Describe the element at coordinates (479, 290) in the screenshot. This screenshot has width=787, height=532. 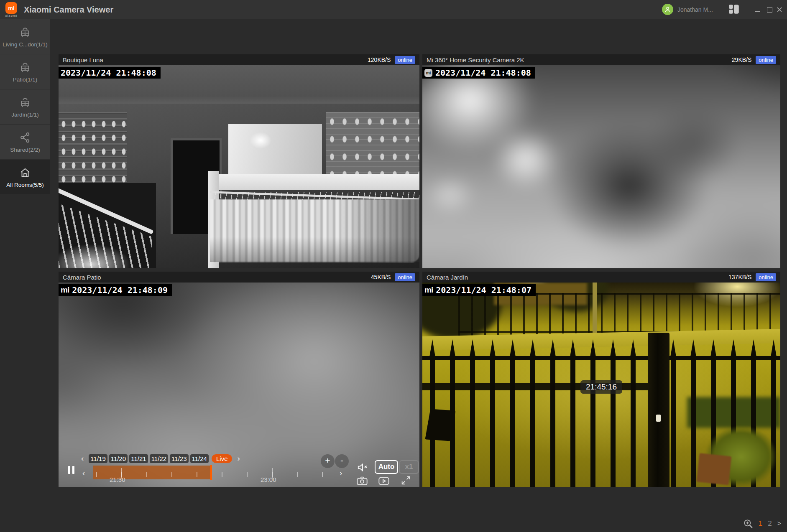
I see `osd-timestamp: mi 2023/11/24 21:48:07` at that location.